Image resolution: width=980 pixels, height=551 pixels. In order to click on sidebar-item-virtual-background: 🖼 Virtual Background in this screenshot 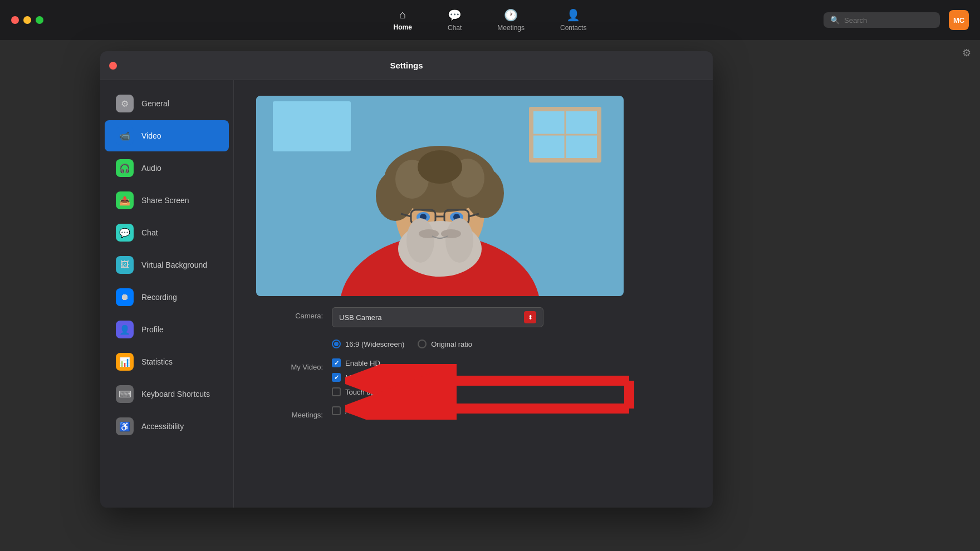, I will do `click(167, 265)`.